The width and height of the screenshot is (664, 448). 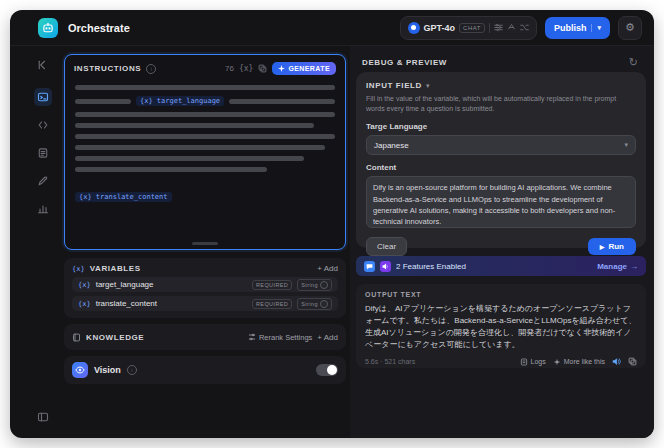 What do you see at coordinates (431, 266) in the screenshot?
I see `features-enabled-text: 2 Features Enabled` at bounding box center [431, 266].